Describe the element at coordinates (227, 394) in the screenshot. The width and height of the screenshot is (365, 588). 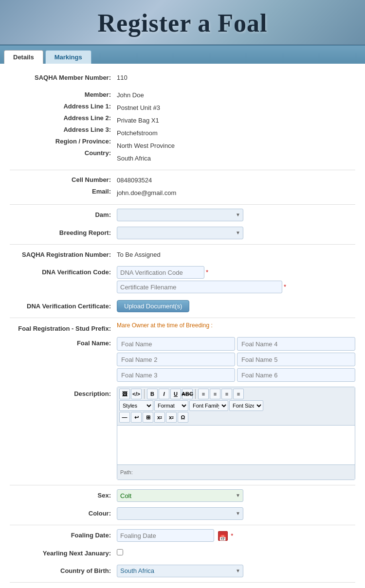
I see `rte-align-right-btn: ≡` at that location.